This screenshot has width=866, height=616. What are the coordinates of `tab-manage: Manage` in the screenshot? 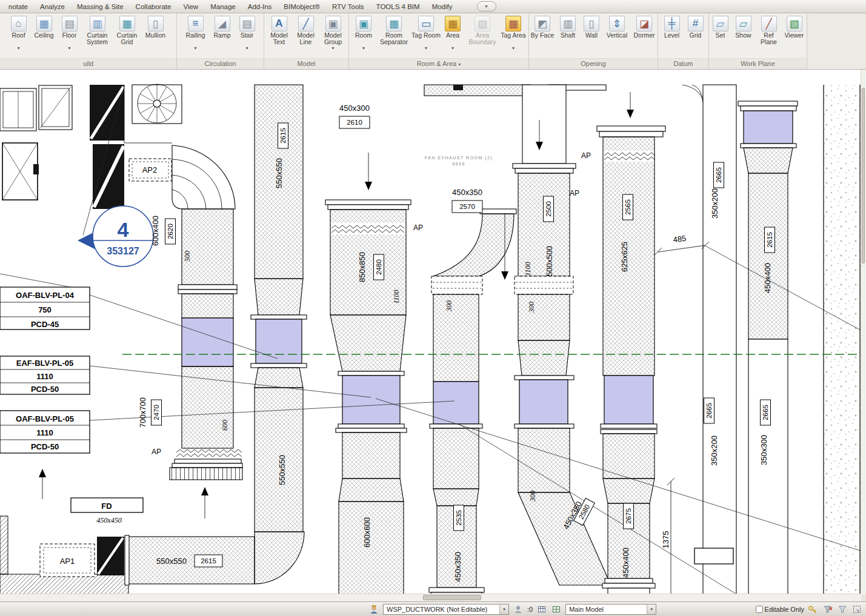 It's located at (223, 7).